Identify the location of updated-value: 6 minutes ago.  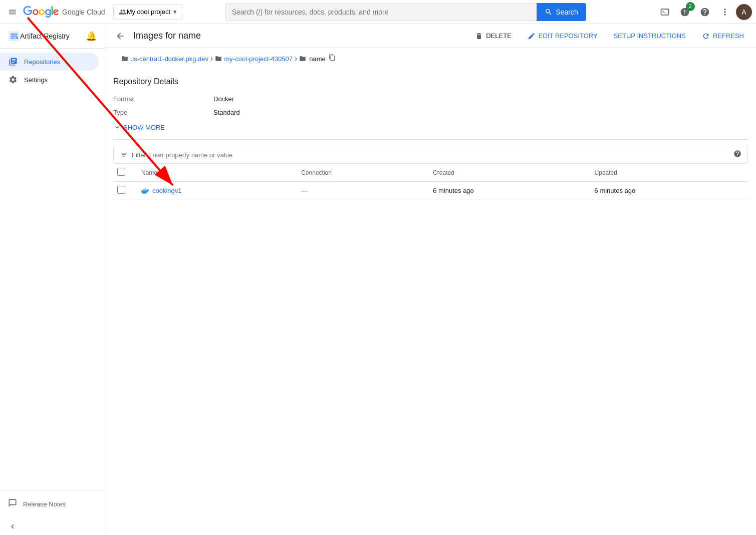
(615, 190).